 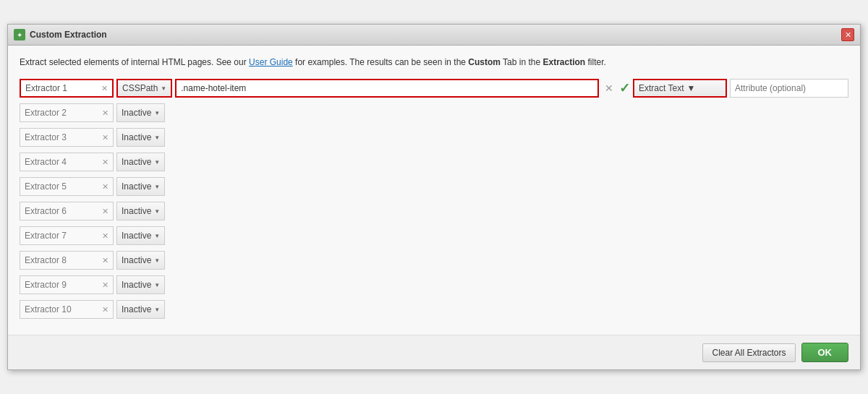 What do you see at coordinates (67, 187) in the screenshot?
I see `extractor-5-name-box: Extractor 5 ✕` at bounding box center [67, 187].